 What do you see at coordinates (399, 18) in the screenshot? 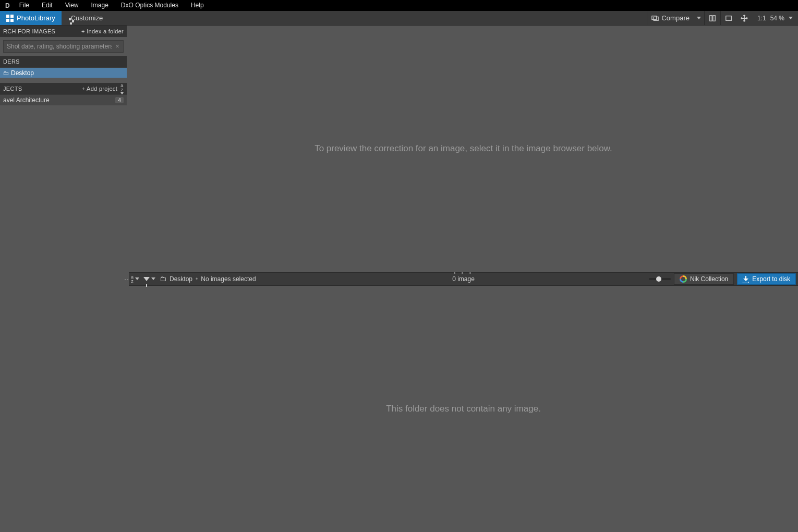
I see `main-toolbar: PhotoLibrary Customize Compare` at bounding box center [399, 18].